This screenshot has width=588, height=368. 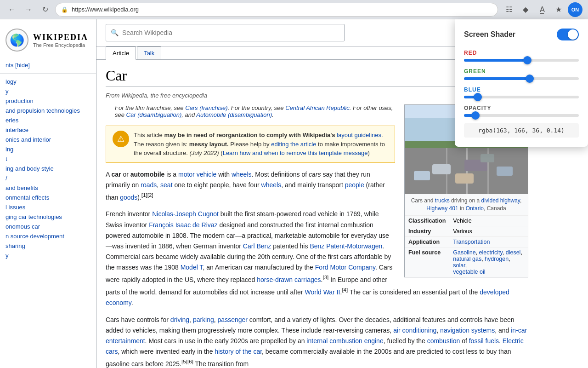 I want to click on wiki-name-block: WIKIPEDIA The Free Encyclopedia, so click(x=61, y=40).